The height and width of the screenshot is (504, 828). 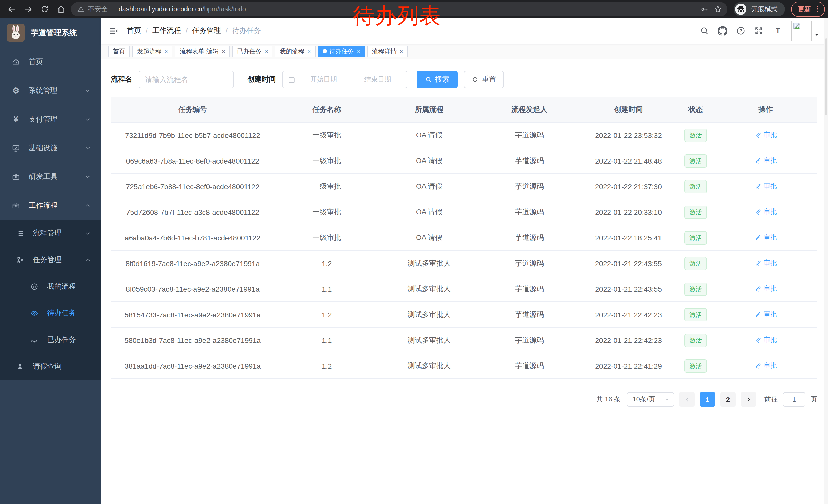 I want to click on yen-icon: ¥, so click(x=16, y=120).